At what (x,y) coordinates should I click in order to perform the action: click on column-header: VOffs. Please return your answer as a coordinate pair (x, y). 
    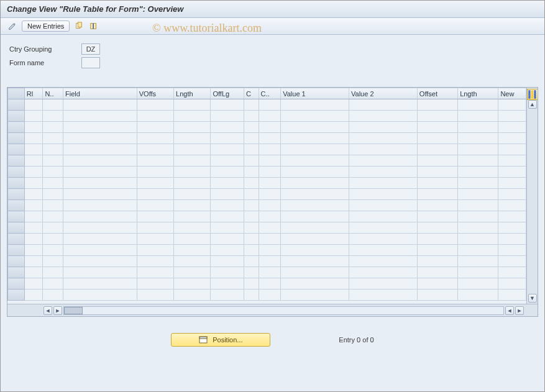
    Looking at the image, I should click on (155, 94).